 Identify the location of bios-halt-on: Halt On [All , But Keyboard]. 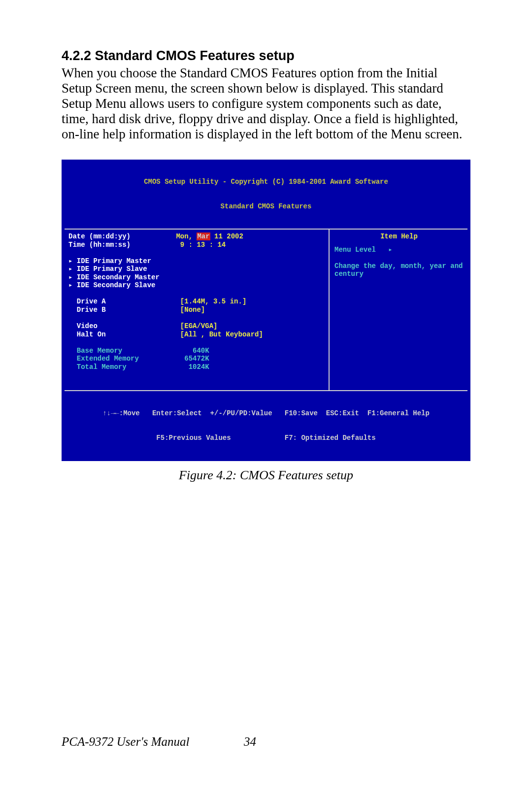
(197, 335).